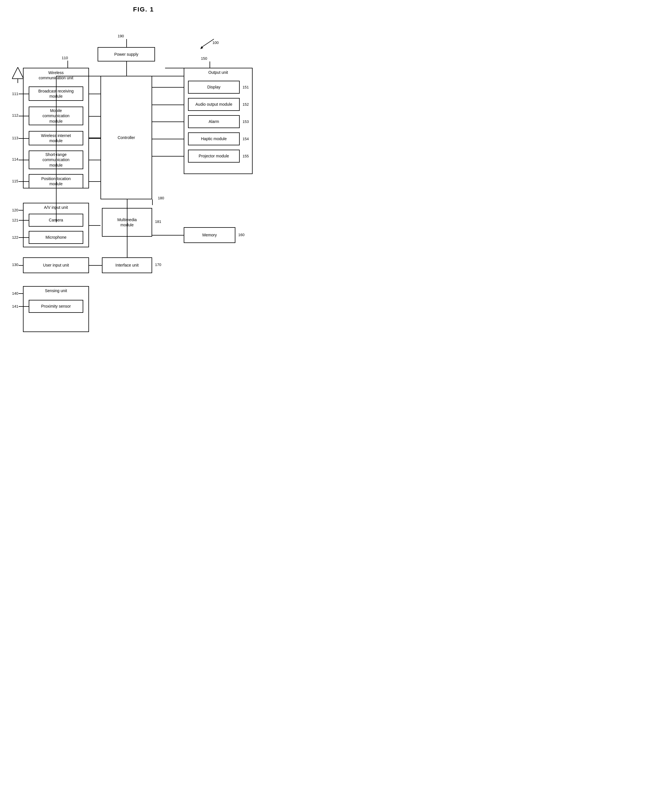 The width and height of the screenshot is (672, 810). What do you see at coordinates (214, 156) in the screenshot?
I see `projector-box: Projector module` at bounding box center [214, 156].